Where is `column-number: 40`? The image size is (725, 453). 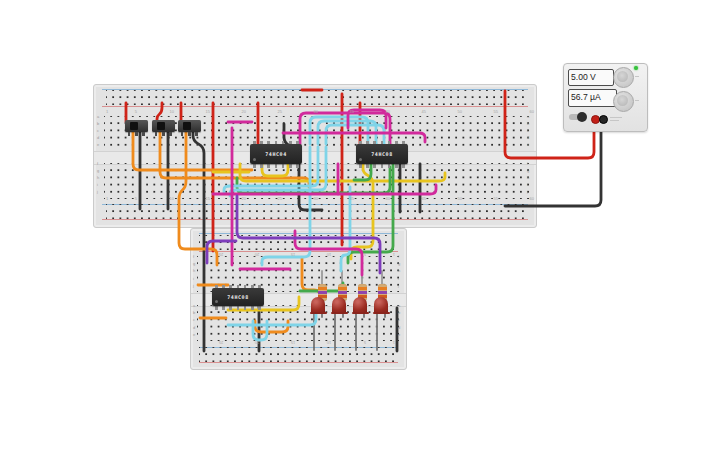
column-number: 40 is located at coordinates (388, 112).